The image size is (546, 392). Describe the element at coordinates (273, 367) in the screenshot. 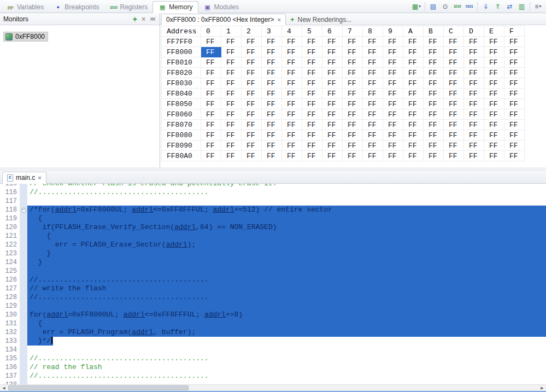

I see `code-line-136: 136// read the flash` at that location.